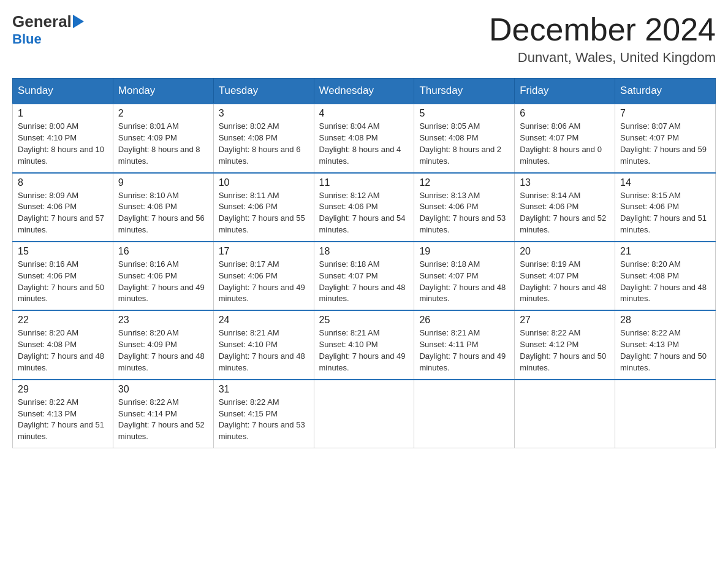  What do you see at coordinates (163, 414) in the screenshot?
I see `day-cell: 30 Sunrise: 8:22 AMSunset: 4:14 PMDaylig…` at bounding box center [163, 414].